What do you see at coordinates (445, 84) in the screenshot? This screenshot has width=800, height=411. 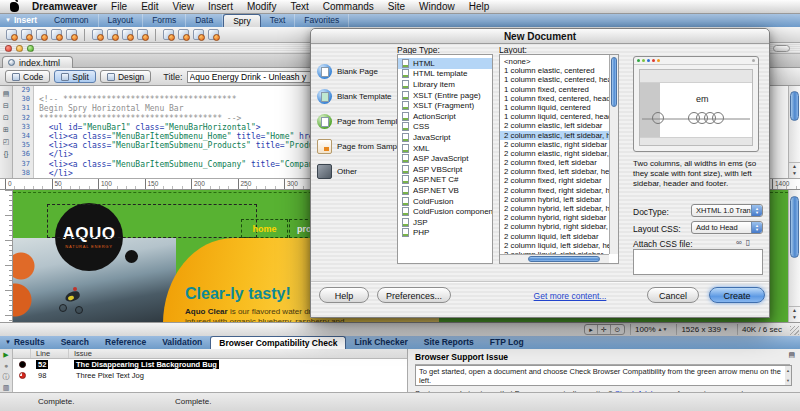 I see `page-type-library-item: Library item` at bounding box center [445, 84].